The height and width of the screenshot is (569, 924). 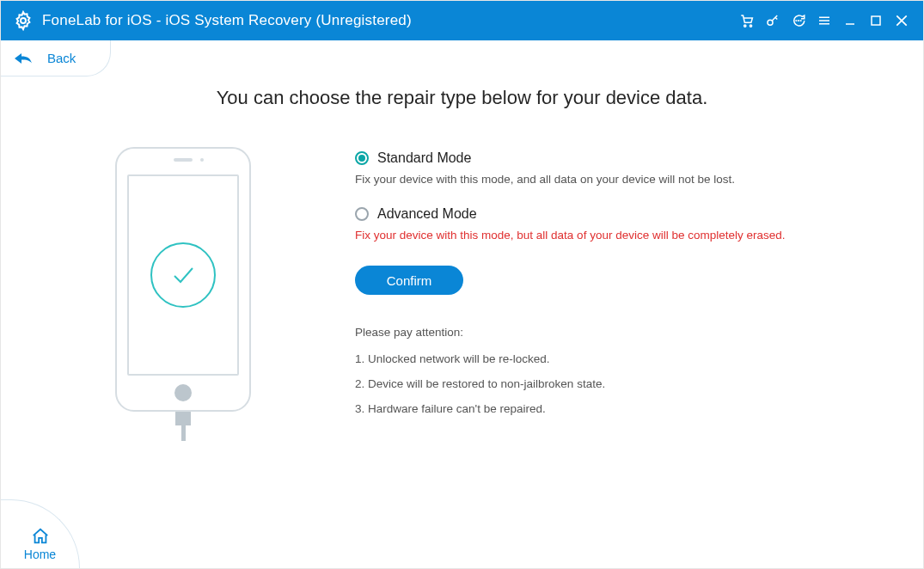 What do you see at coordinates (634, 179) in the screenshot?
I see `mode-standard-desc: Fix your device with this mode, and all …` at bounding box center [634, 179].